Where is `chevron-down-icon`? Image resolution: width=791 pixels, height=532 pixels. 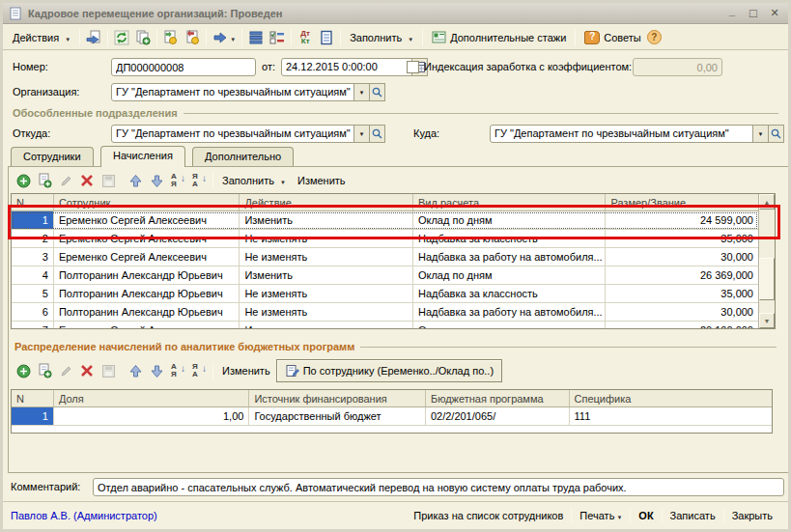 chevron-down-icon is located at coordinates (232, 37).